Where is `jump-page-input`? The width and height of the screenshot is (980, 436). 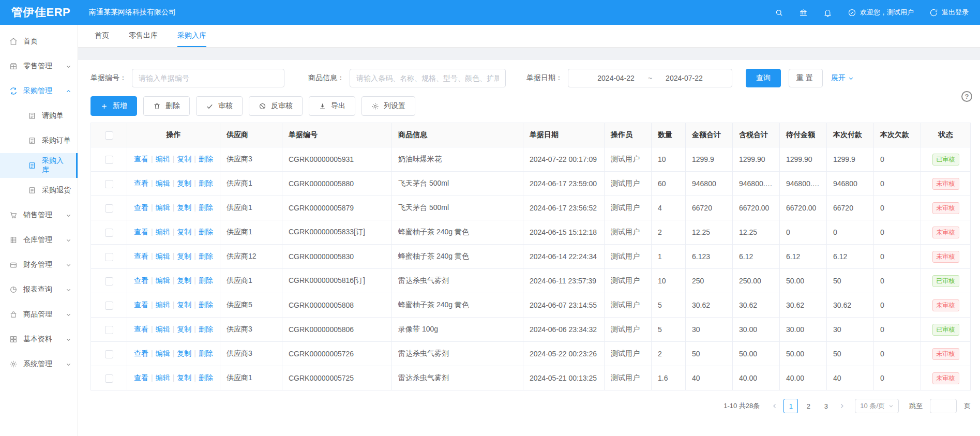 jump-page-input is located at coordinates (943, 406).